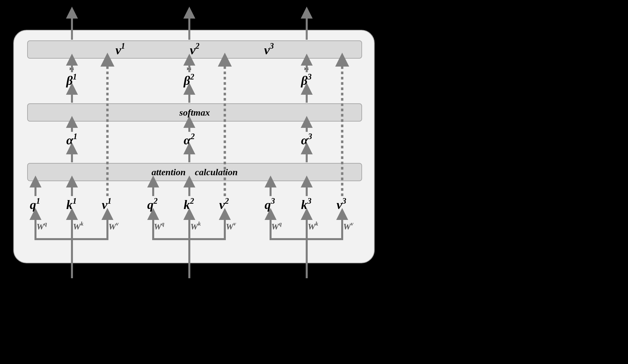 Image resolution: width=628 pixels, height=364 pixels. What do you see at coordinates (195, 113) in the screenshot?
I see `softmax-box: softmax` at bounding box center [195, 113].